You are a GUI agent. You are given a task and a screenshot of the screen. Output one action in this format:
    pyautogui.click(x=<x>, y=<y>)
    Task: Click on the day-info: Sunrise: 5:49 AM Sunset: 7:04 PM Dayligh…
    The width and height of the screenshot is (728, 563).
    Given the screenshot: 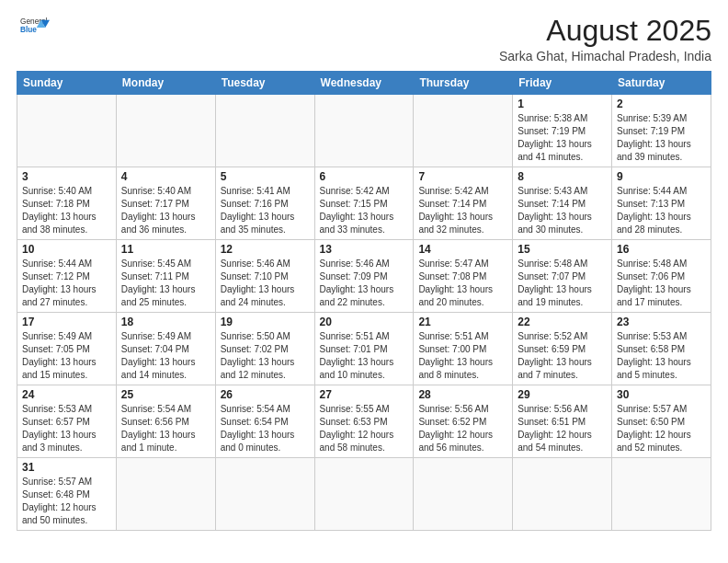 What is the action you would take?
    pyautogui.click(x=165, y=356)
    